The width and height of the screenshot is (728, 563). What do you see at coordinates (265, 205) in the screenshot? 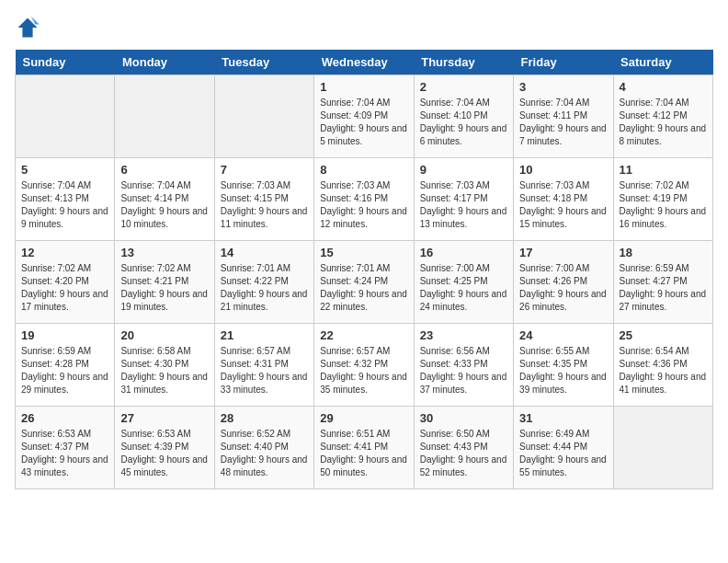
I see `cell-detail: Sunrise: 7:03 AM Sunset: 4:15 PM Dayligh…` at bounding box center [265, 205].